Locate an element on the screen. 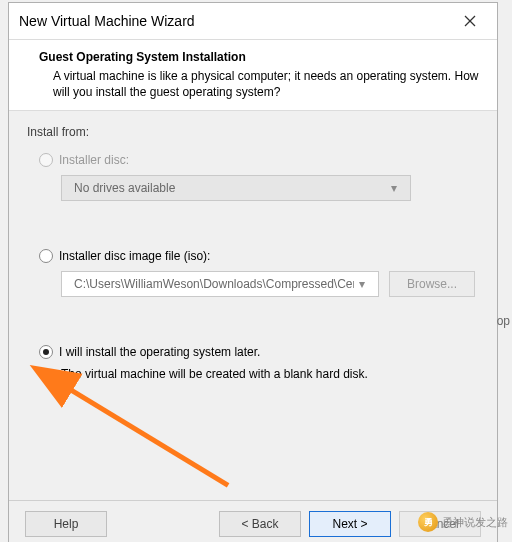 The image size is (512, 542). iso-path-row: C:\Users\WilliamWeson\Downloads\Compress… is located at coordinates (270, 284).